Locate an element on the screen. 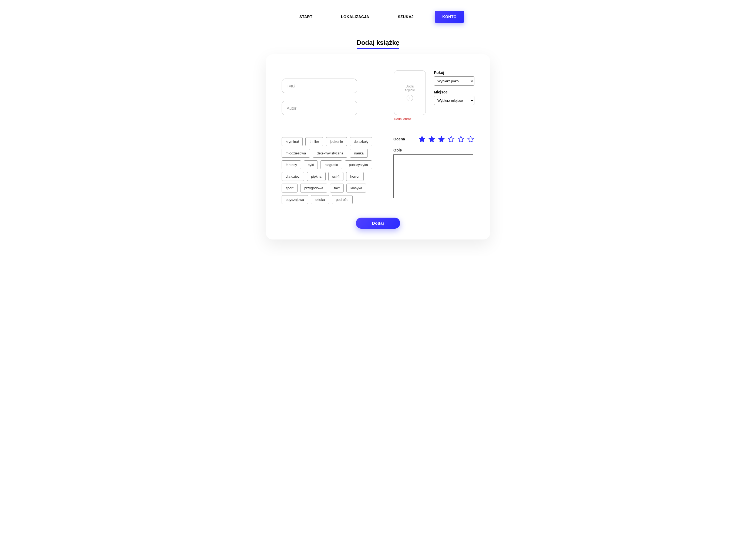  tag-chip: publicystyka is located at coordinates (358, 165).